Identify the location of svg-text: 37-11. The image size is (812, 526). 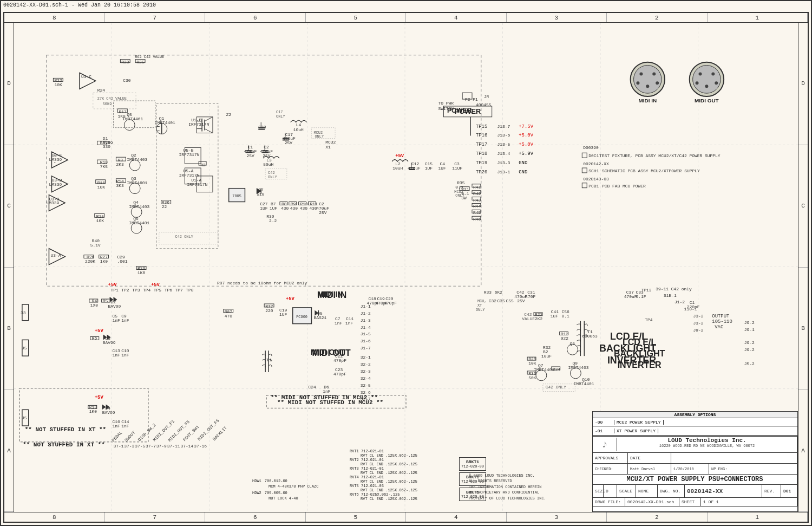
(174, 446).